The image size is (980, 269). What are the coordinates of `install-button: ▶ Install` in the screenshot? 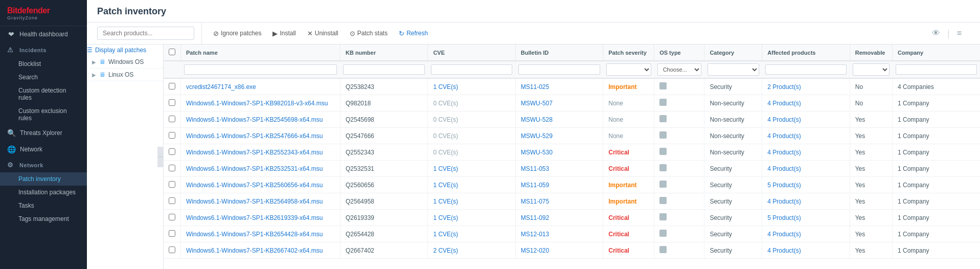 It's located at (284, 34).